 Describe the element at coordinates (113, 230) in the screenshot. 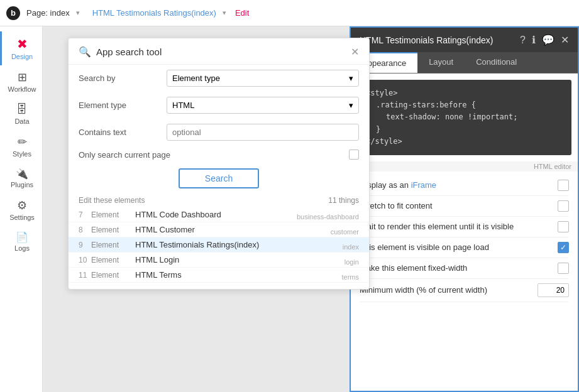

I see `result-type-8: Element` at that location.